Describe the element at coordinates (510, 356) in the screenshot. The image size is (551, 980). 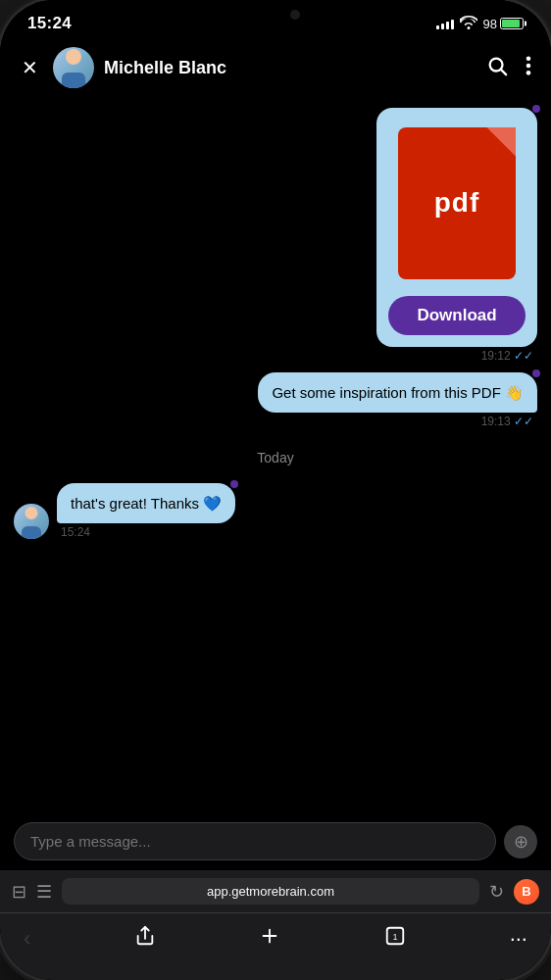
I see `pdf-message-time: 19:12 ✓✓` at that location.